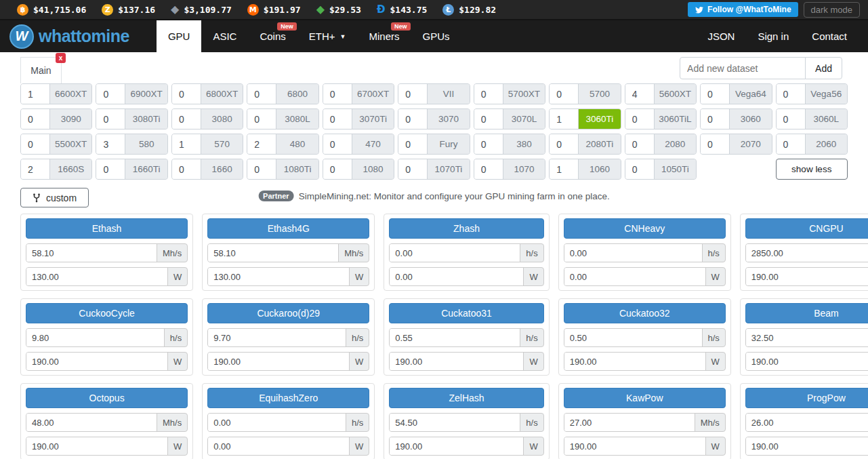 The image size is (868, 459). Describe the element at coordinates (436, 37) in the screenshot. I see `nav-tab-gpus: GPUs` at that location.